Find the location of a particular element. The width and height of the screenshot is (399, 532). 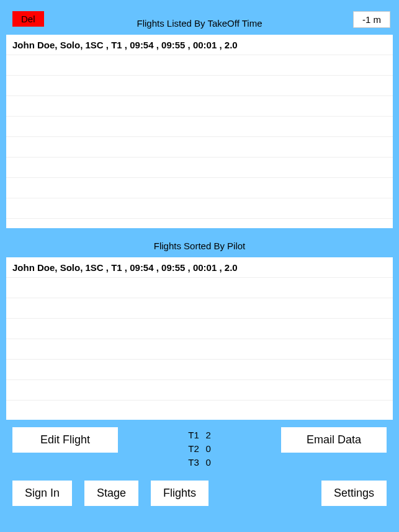

action-row: Edit Flight T1 2 T2 0 T3 0 Email Data is located at coordinates (200, 445).